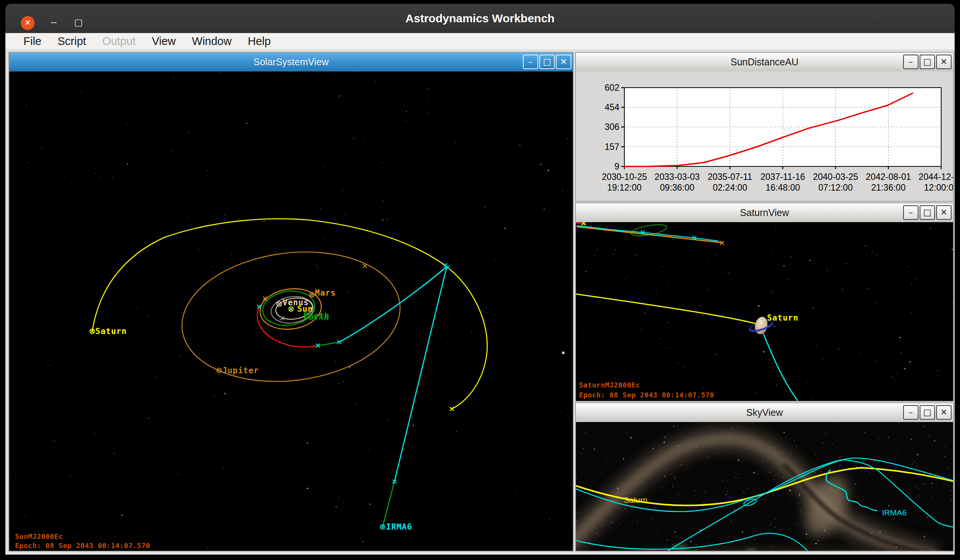 This screenshot has width=960, height=560. I want to click on svg-text: 2044-12-08, so click(936, 177).